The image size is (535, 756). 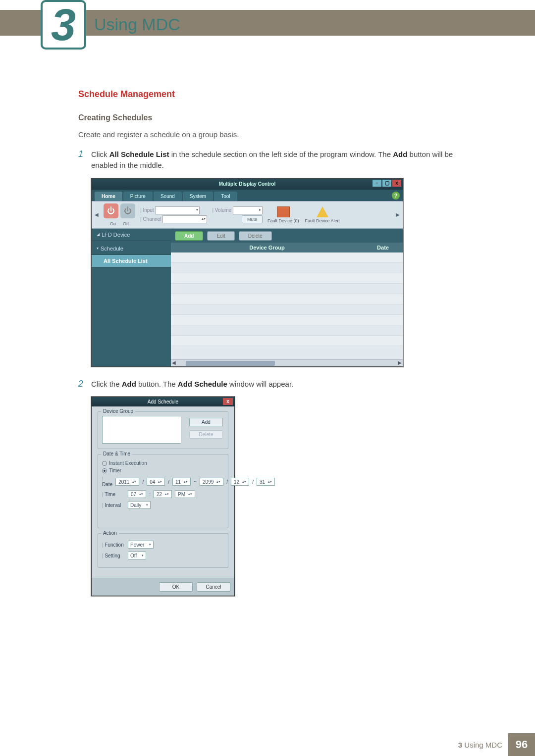 I want to click on ribbon: ◀ ⏻ ⏻ On Off | Input ▾ | Channel ▴▾, so click(x=247, y=215).